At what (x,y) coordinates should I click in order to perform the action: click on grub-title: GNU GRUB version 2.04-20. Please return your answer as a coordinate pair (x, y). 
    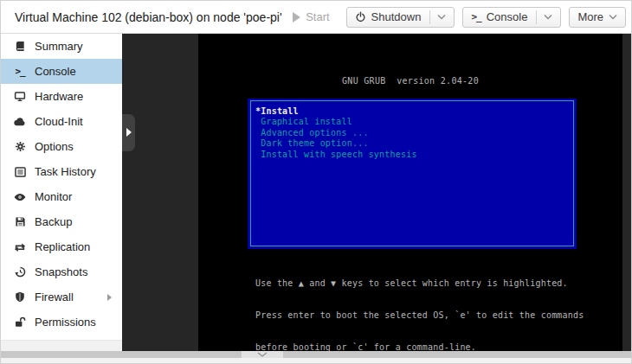
    Looking at the image, I should click on (410, 81).